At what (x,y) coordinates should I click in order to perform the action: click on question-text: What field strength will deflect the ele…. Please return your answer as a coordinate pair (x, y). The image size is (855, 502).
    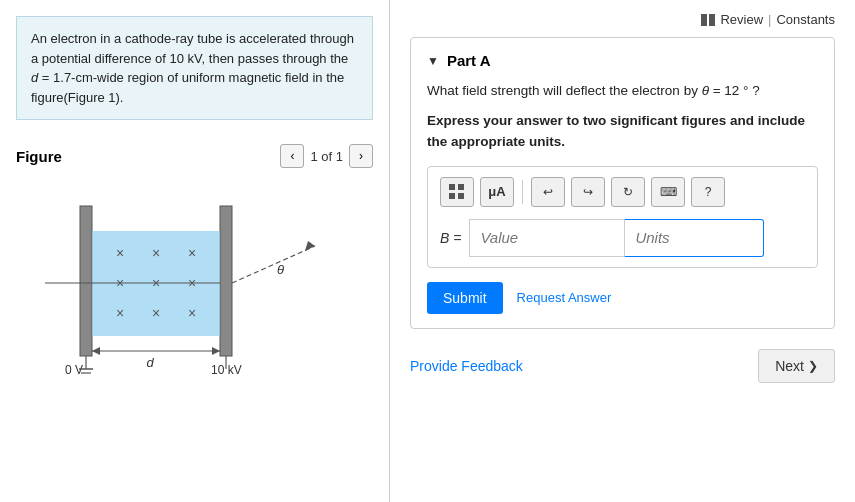
    Looking at the image, I should click on (622, 91).